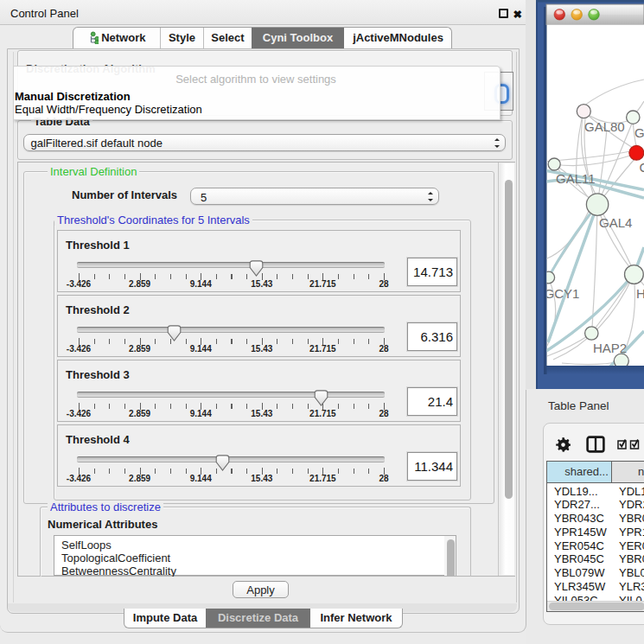 The height and width of the screenshot is (644, 644). Describe the element at coordinates (605, 126) in the screenshot. I see `svg-text: GAL80` at that location.